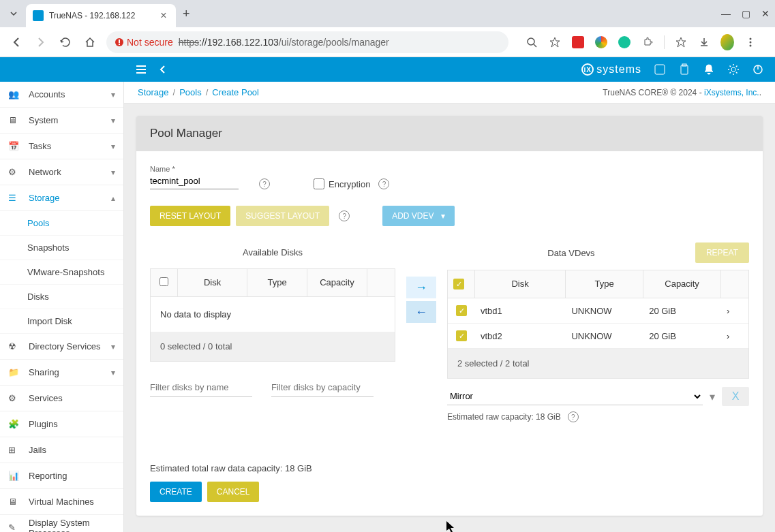  I want to click on reset-layout-button: RESET LAYOUT, so click(190, 216).